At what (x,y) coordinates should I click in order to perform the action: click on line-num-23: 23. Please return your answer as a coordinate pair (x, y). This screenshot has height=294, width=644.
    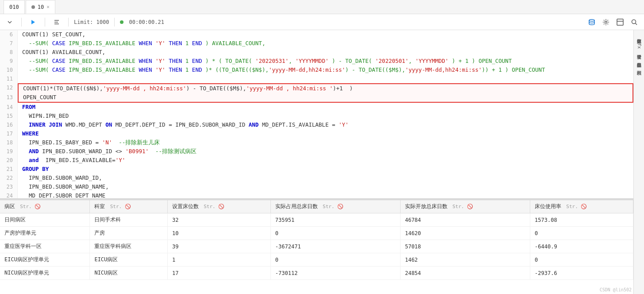
    Looking at the image, I should click on (9, 187).